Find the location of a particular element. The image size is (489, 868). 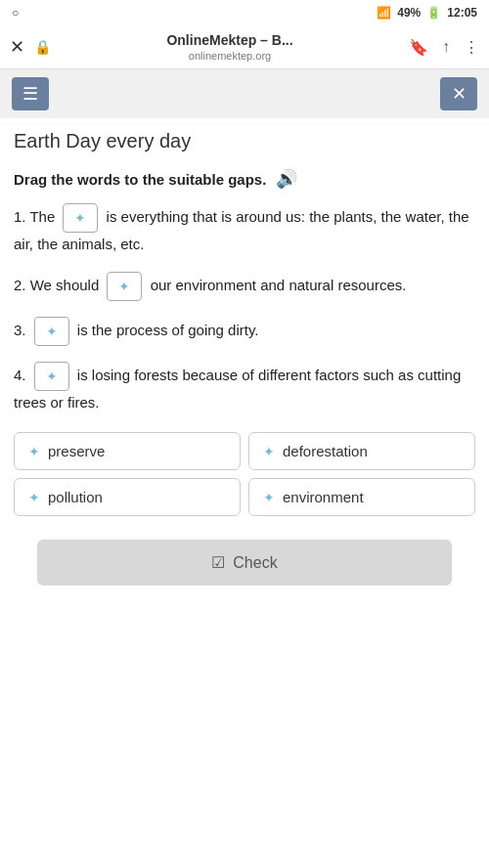

chip-label-deforestation: deforestation is located at coordinates (325, 452).